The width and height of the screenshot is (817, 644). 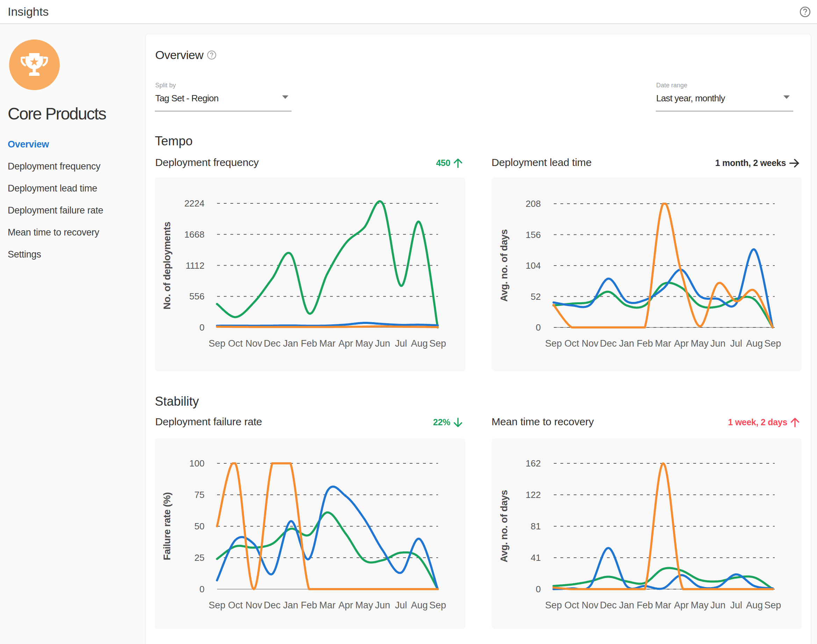 I want to click on svg-text: Failure rate (%), so click(x=167, y=526).